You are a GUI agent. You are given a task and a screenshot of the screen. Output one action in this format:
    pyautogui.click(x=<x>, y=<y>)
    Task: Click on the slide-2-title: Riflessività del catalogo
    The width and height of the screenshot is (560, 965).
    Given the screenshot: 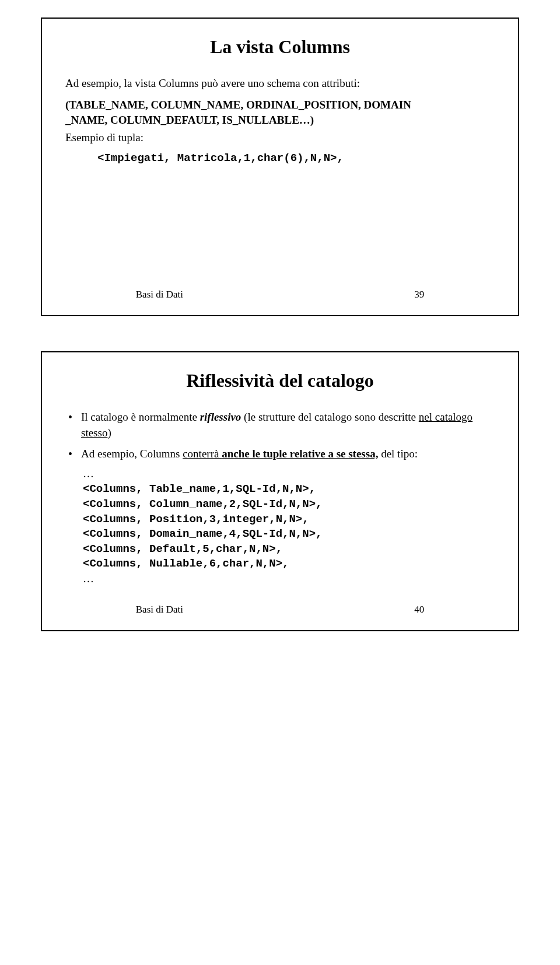 What is the action you would take?
    pyautogui.click(x=280, y=380)
    